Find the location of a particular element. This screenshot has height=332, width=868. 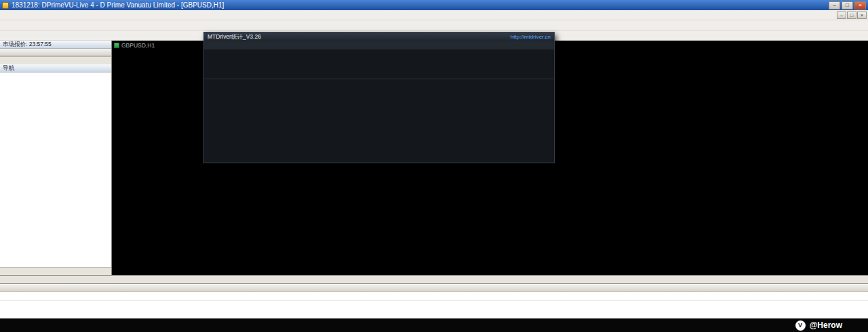

market-watch-column-header is located at coordinates (56, 53).